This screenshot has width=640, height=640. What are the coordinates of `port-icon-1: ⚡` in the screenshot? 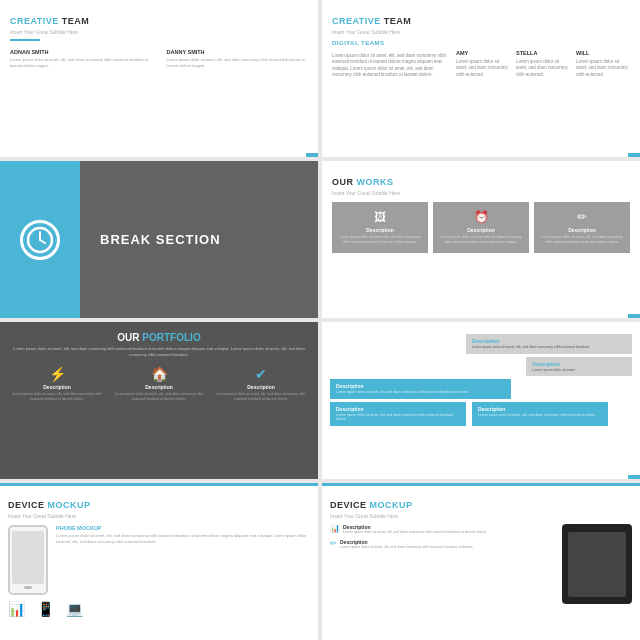 It's located at (58, 374).